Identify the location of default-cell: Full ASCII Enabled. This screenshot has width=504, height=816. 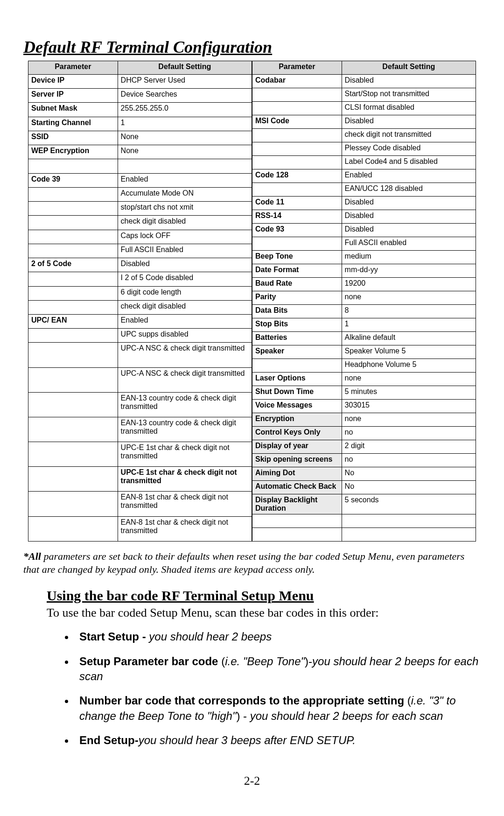
(185, 251).